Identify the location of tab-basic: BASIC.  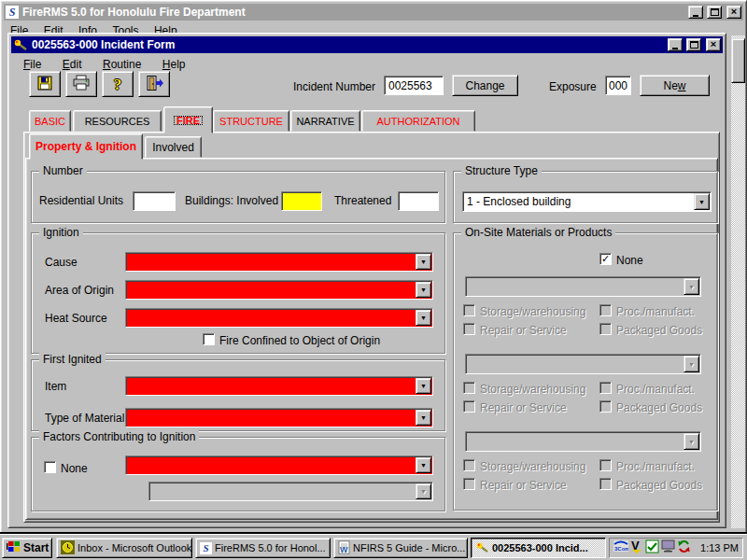
(50, 121).